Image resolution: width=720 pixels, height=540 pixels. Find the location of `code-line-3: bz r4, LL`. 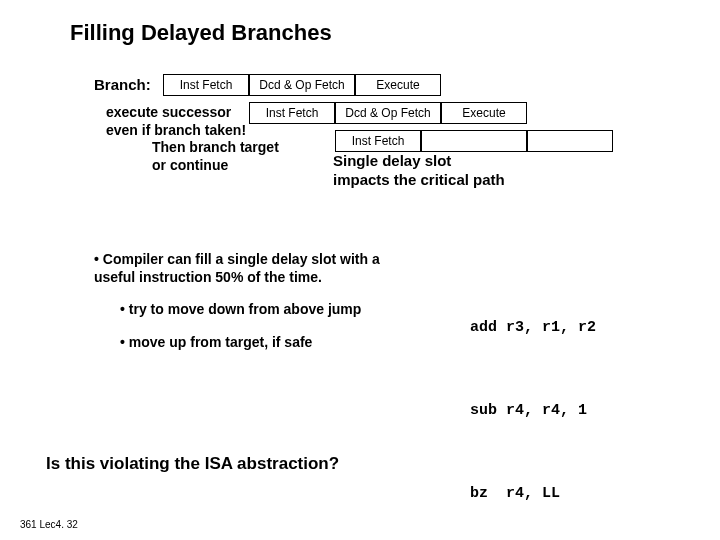

code-line-3: bz r4, LL is located at coordinates (534, 494).